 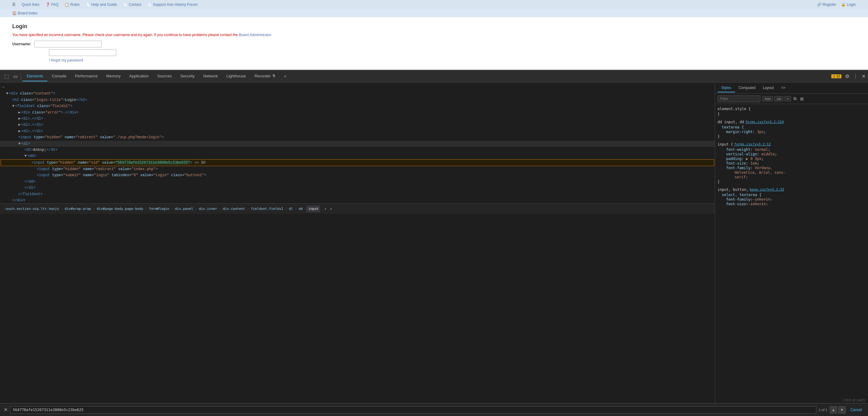 I want to click on tab-sources: Sources, so click(x=164, y=76).